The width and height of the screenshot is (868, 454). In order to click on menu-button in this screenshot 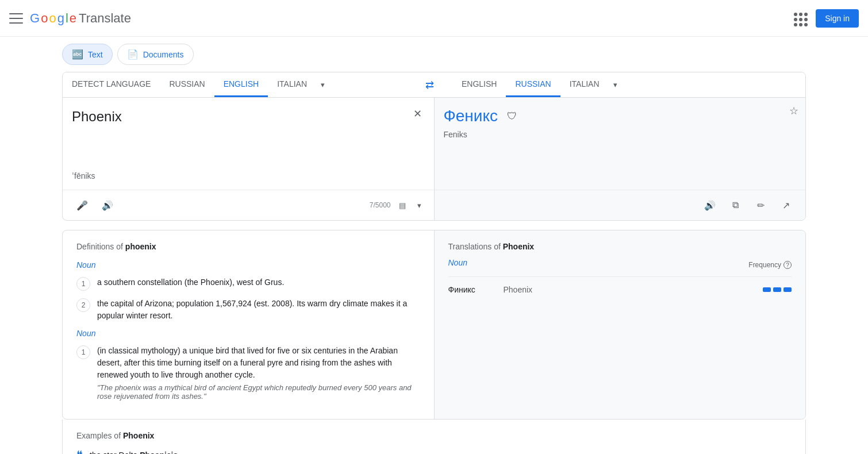, I will do `click(16, 18)`.